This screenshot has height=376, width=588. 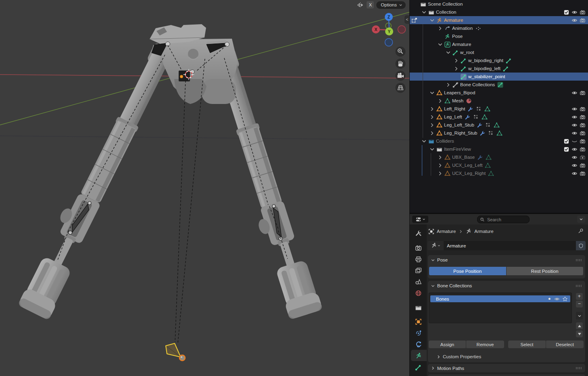 I want to click on options-dropdown: Options, so click(x=391, y=5).